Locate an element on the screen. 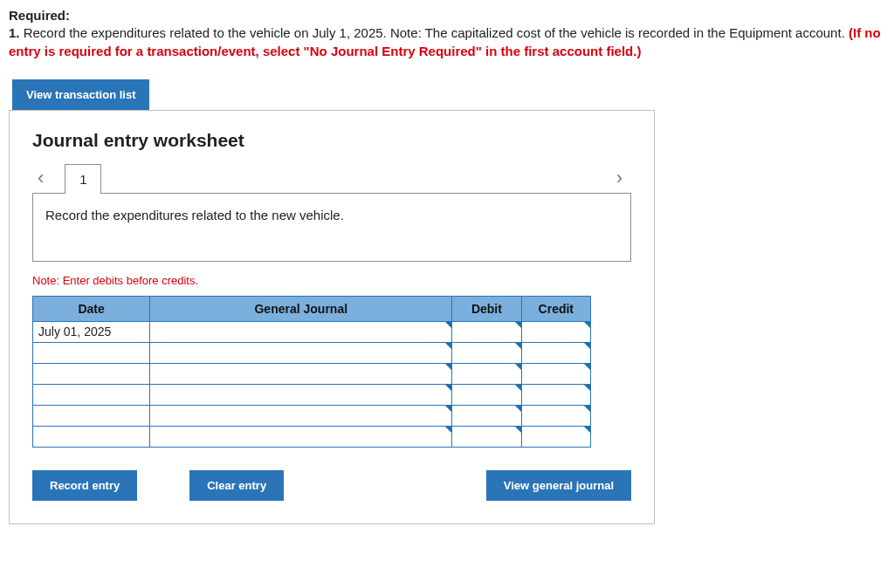 The image size is (894, 588). instruction-box: Record the expenditures related to the n… is located at coordinates (332, 227).